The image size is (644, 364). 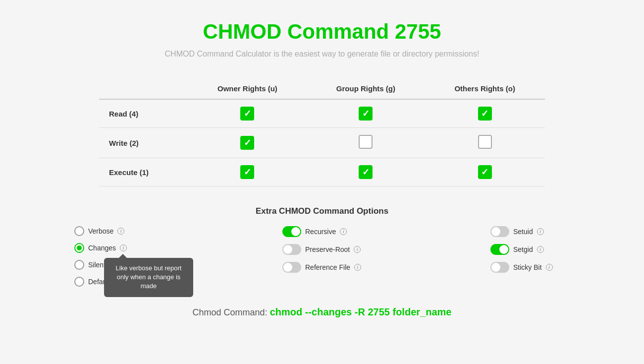 What do you see at coordinates (79, 282) in the screenshot?
I see `radio-default` at bounding box center [79, 282].